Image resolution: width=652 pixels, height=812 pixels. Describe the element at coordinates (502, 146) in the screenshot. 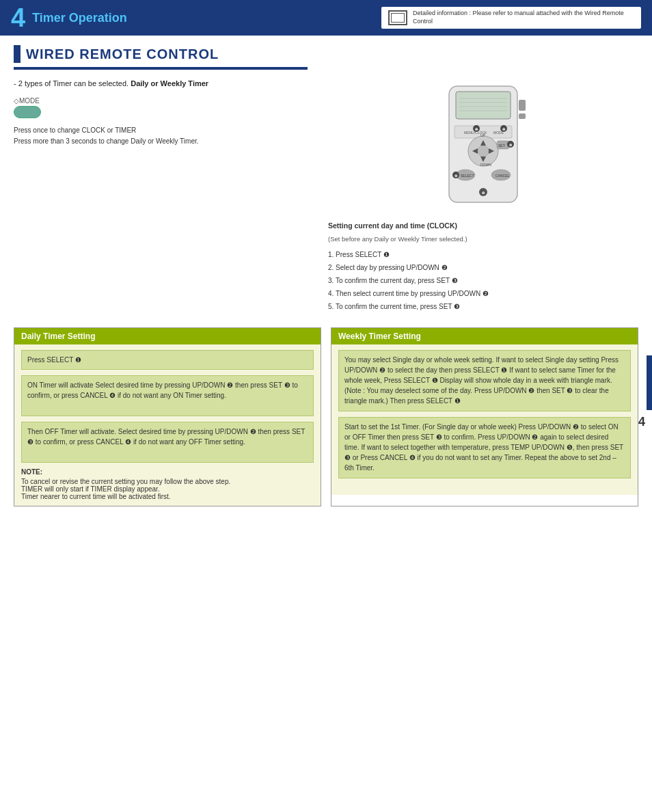

I see `svg-text: SET` at that location.